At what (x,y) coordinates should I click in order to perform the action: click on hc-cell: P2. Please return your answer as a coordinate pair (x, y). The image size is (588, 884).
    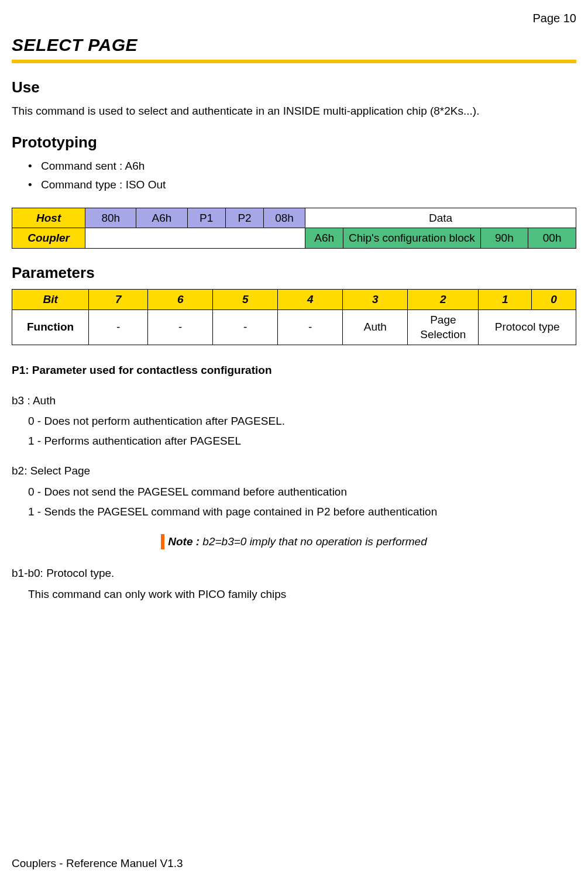
    Looking at the image, I should click on (245, 218).